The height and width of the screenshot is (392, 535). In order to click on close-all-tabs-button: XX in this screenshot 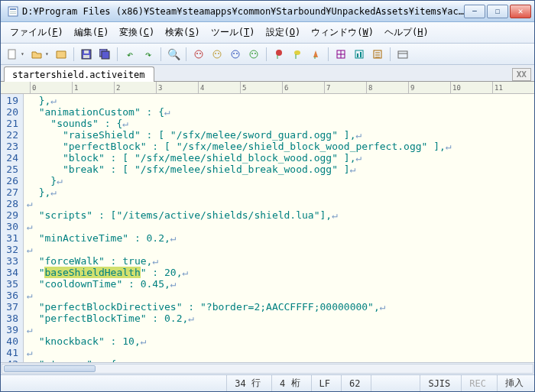, I will do `click(521, 75)`.